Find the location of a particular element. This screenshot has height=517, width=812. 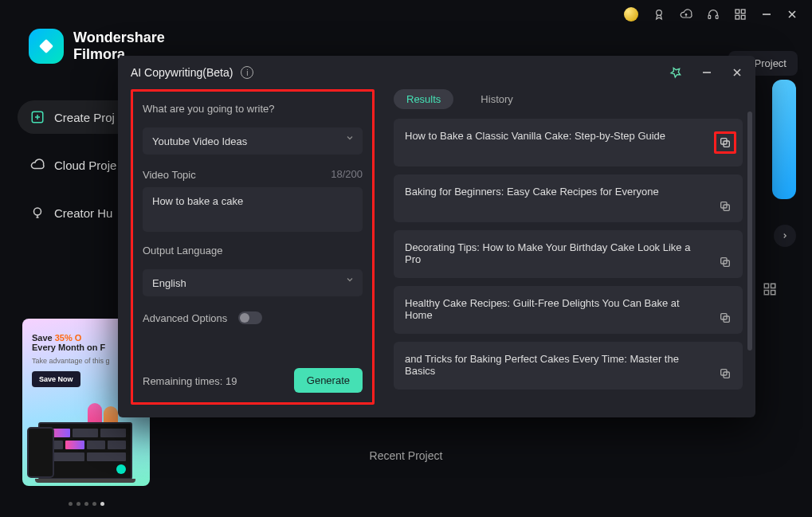

results-tabs: Results History is located at coordinates (568, 99).